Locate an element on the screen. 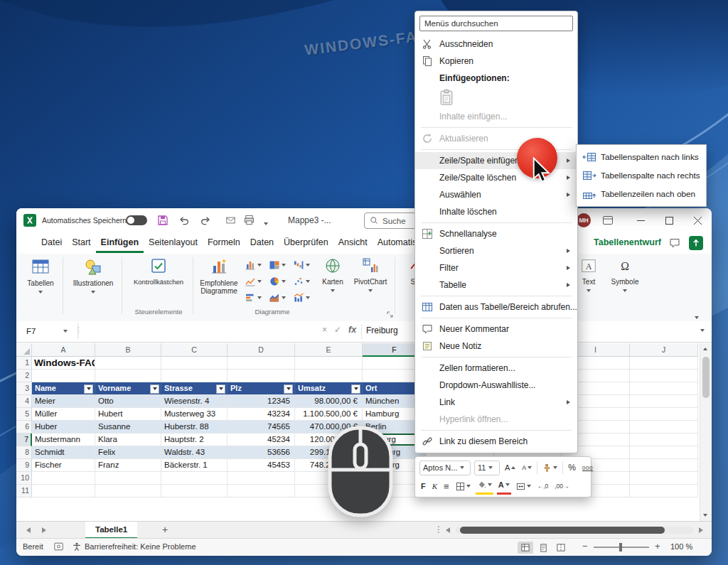  cell-b5: Hubert is located at coordinates (128, 414).